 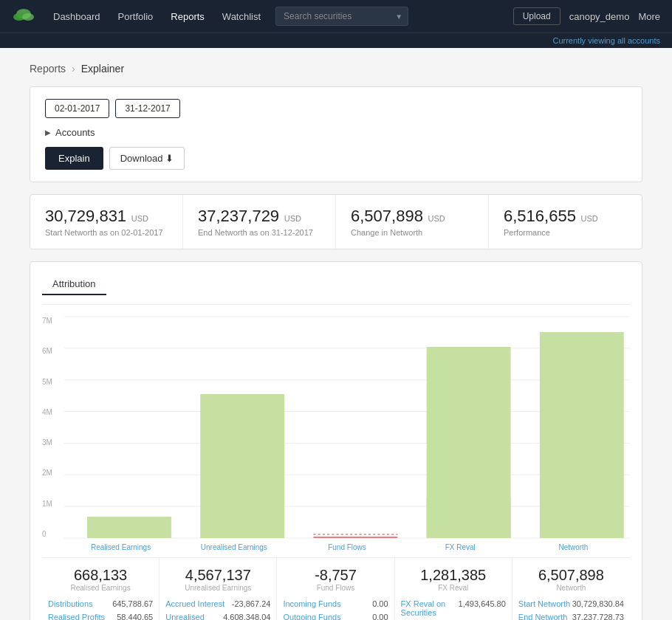 I want to click on detail-label: Accrued Interest, so click(x=195, y=604).